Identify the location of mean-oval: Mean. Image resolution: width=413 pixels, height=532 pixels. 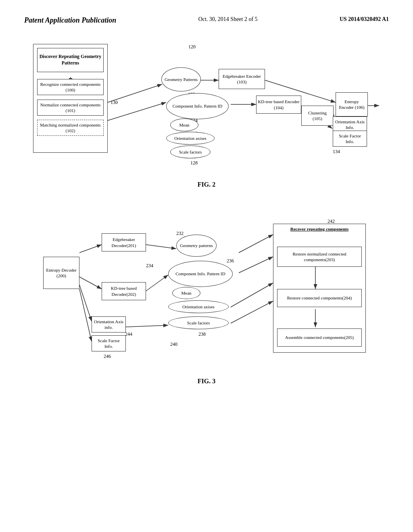
(184, 125).